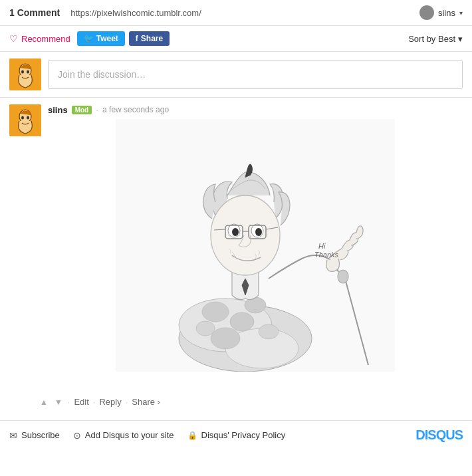 The height and width of the screenshot is (476, 472). Describe the element at coordinates (427, 13) in the screenshot. I see `header-avatar` at that location.